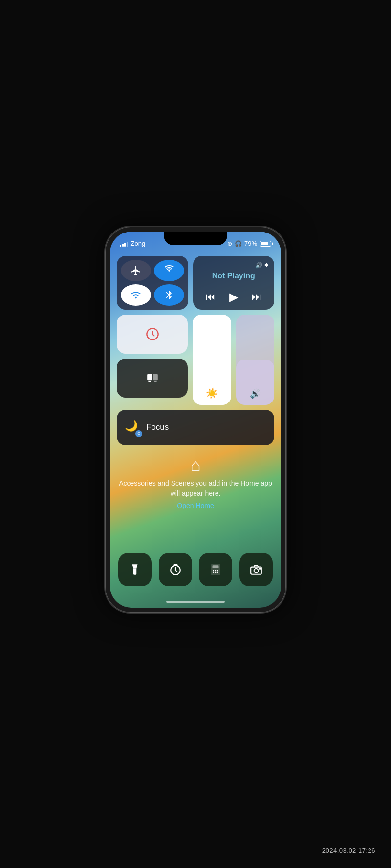 The height and width of the screenshot is (868, 391). Describe the element at coordinates (132, 427) in the screenshot. I see `focus-icons: 🌙 ⊙` at that location.